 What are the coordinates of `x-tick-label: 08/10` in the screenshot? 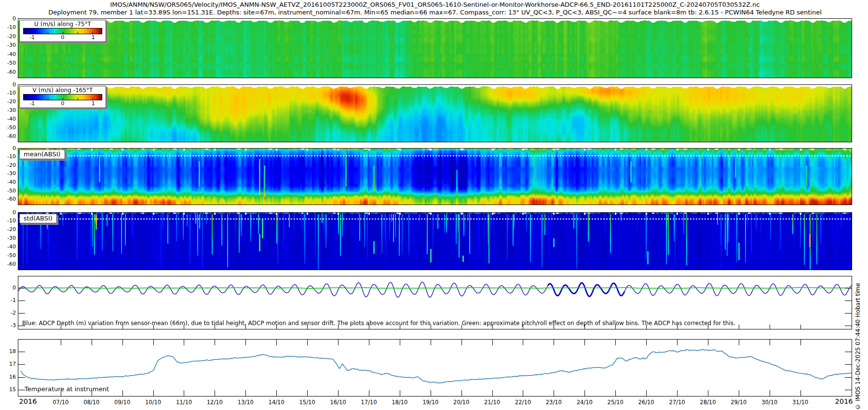 It's located at (92, 402).